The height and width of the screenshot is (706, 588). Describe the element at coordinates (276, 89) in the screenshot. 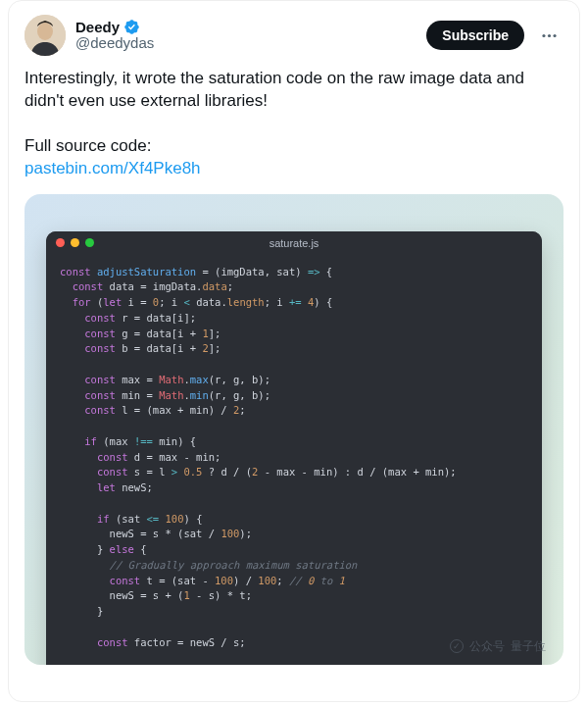

I see `tweet-text-line: Interestingly, it wrote the saturation c…` at that location.